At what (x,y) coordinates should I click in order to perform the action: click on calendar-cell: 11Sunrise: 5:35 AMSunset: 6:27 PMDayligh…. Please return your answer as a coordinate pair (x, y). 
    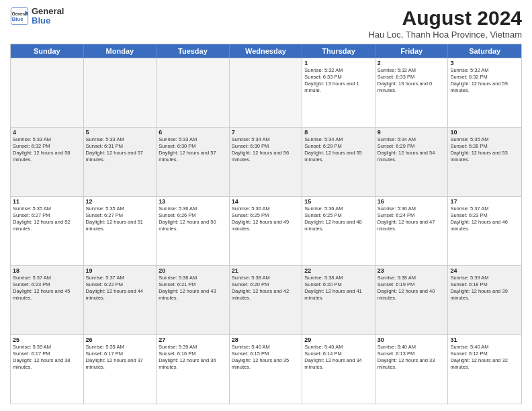
    Looking at the image, I should click on (47, 231).